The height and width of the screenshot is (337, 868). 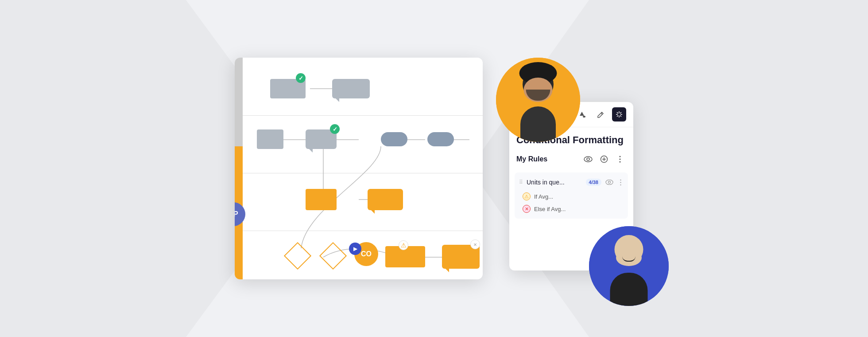 What do you see at coordinates (355, 249) in the screenshot?
I see `play-button: ▶` at bounding box center [355, 249].